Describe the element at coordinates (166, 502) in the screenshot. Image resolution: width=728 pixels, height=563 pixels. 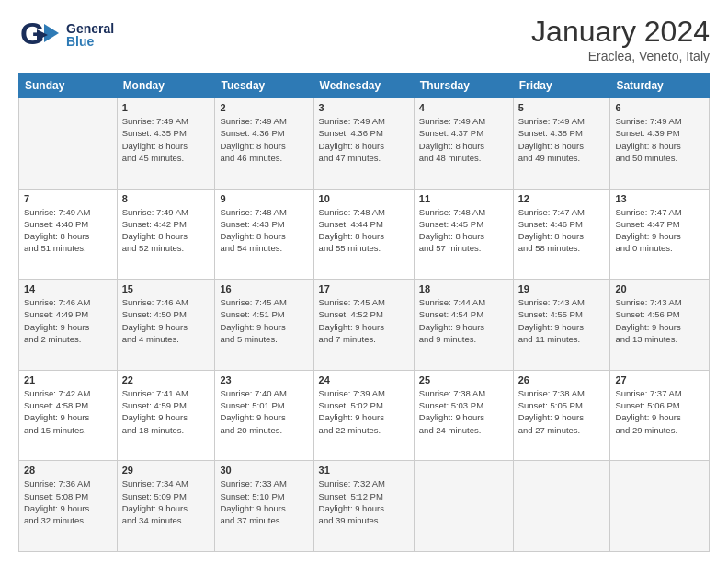
I see `day-detail: Sunrise: 7:34 AMSunset: 5:09 PMDaylight:…` at that location.